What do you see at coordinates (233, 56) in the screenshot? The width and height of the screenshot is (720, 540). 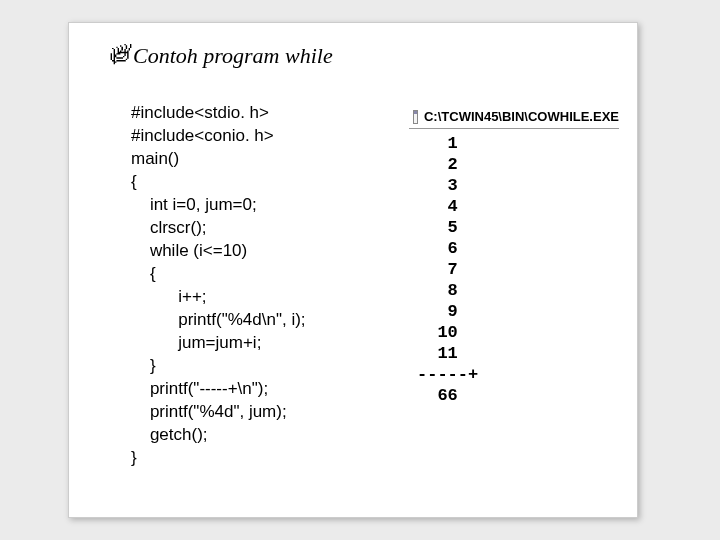 I see `heading-text: Contoh program while` at bounding box center [233, 56].